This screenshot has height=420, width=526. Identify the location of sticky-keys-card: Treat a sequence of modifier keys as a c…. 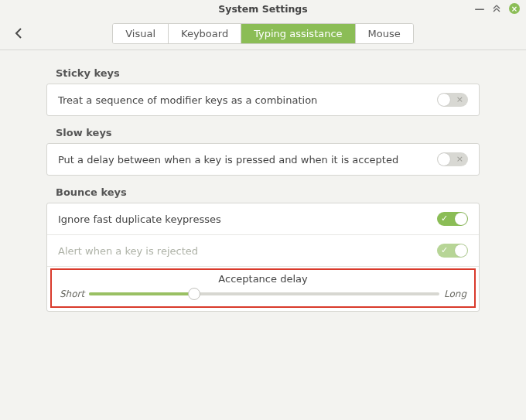
(263, 100).